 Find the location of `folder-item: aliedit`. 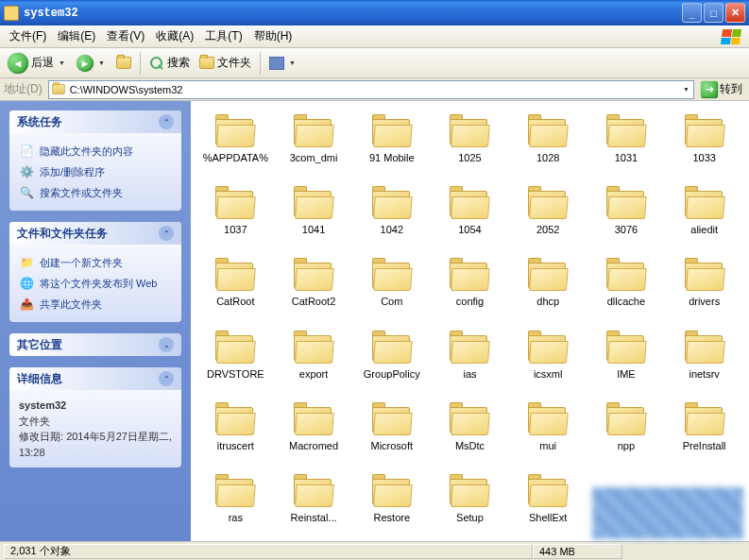

folder-item: aliedit is located at coordinates (705, 212).